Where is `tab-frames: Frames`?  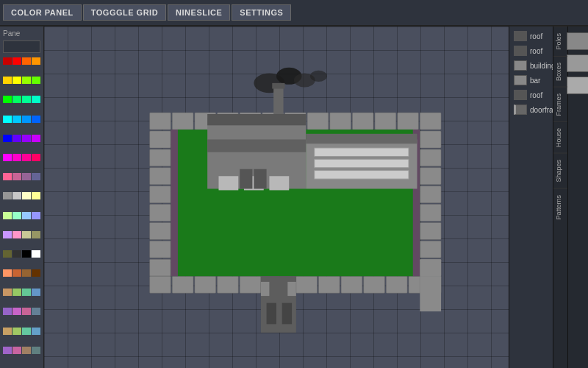 tab-frames: Frames is located at coordinates (560, 105).